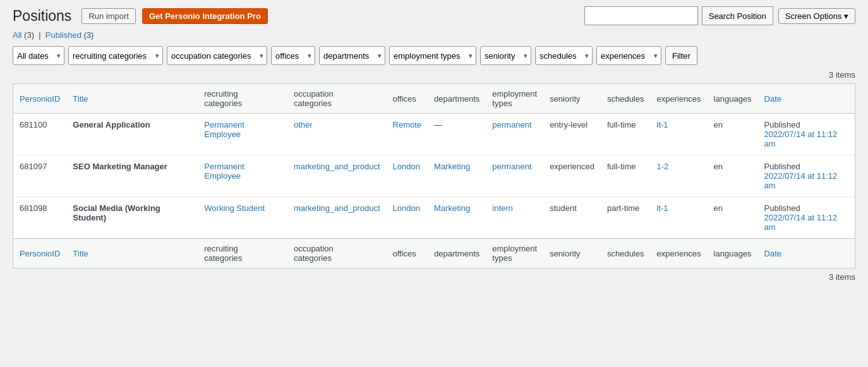 This screenshot has width=868, height=367. What do you see at coordinates (629, 56) in the screenshot?
I see `experiences-select: experiences` at bounding box center [629, 56].